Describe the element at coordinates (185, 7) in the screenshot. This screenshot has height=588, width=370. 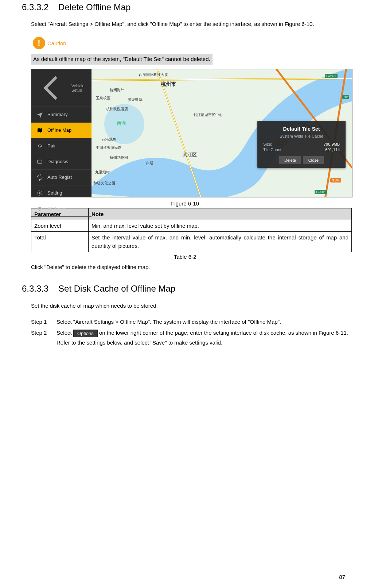
I see `heading-6-3-3-2: 6.3.3.2 Delete Offline Map` at that location.